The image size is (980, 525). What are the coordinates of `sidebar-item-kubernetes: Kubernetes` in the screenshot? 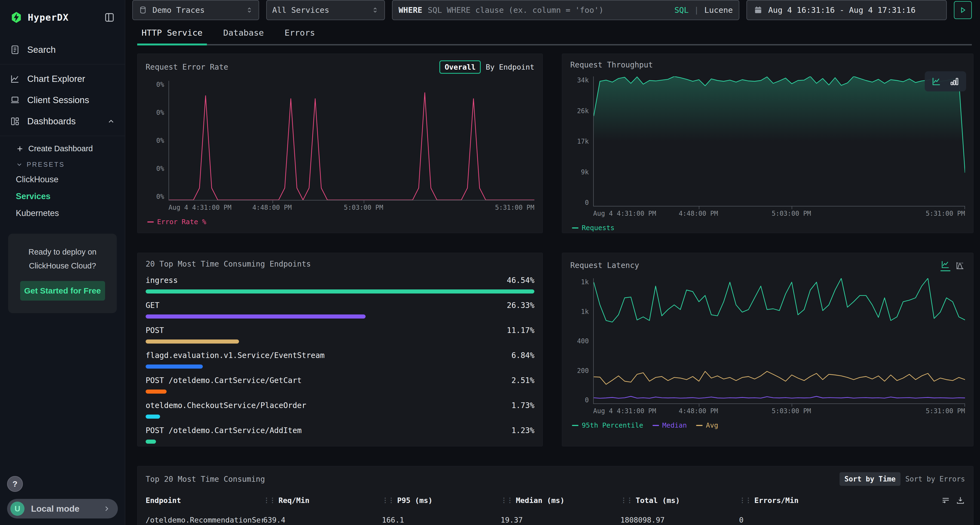 It's located at (70, 213).